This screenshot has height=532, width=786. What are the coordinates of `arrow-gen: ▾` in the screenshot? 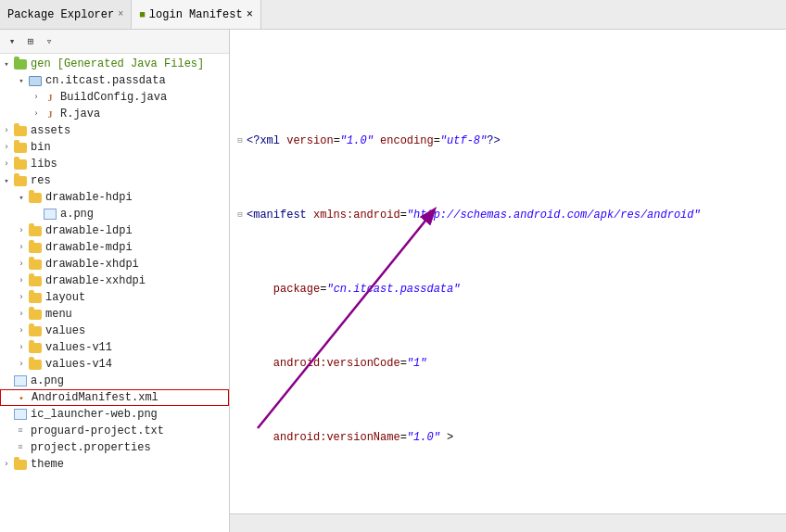 It's located at (6, 65).